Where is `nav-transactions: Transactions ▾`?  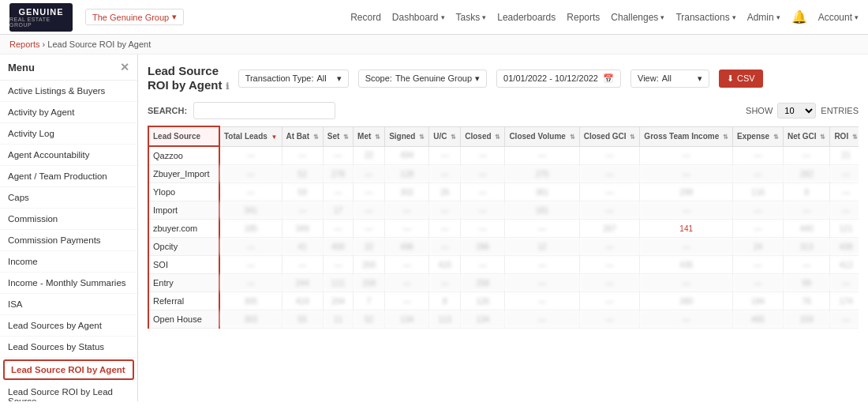
nav-transactions: Transactions ▾ is located at coordinates (705, 17).